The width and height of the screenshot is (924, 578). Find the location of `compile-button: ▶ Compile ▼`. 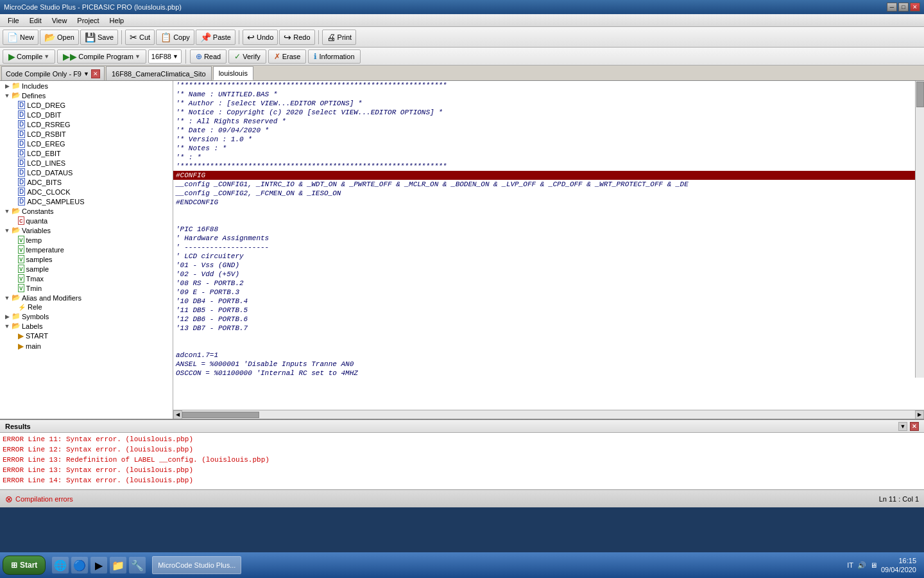

compile-button: ▶ Compile ▼ is located at coordinates (29, 57).